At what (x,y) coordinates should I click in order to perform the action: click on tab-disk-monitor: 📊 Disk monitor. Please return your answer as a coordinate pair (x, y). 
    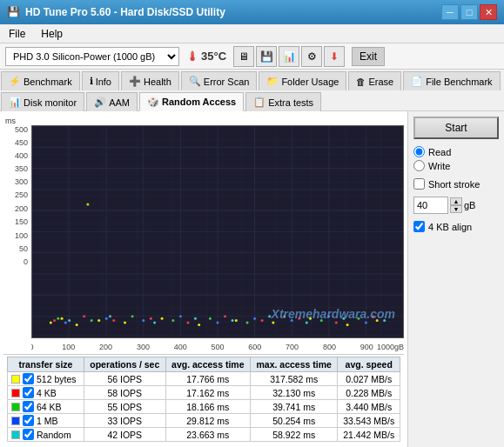
    Looking at the image, I should click on (43, 102).